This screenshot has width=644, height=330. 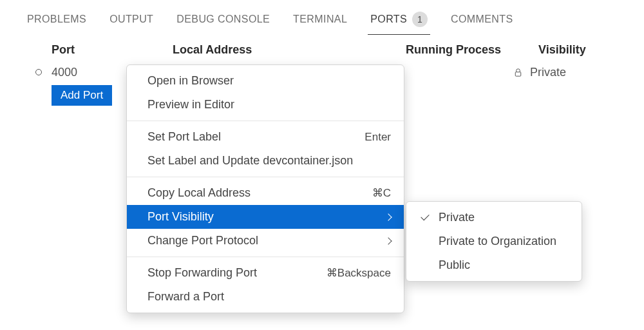 What do you see at coordinates (223, 20) in the screenshot?
I see `tab-debug-console: DEBUG CONSOLE` at bounding box center [223, 20].